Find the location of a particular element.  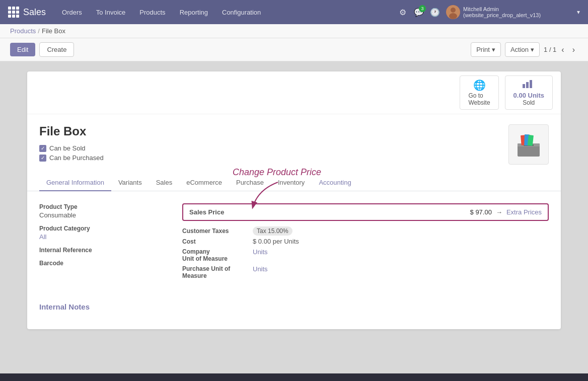

form-right-column: Change Product Price Sales Price is located at coordinates (365, 243).